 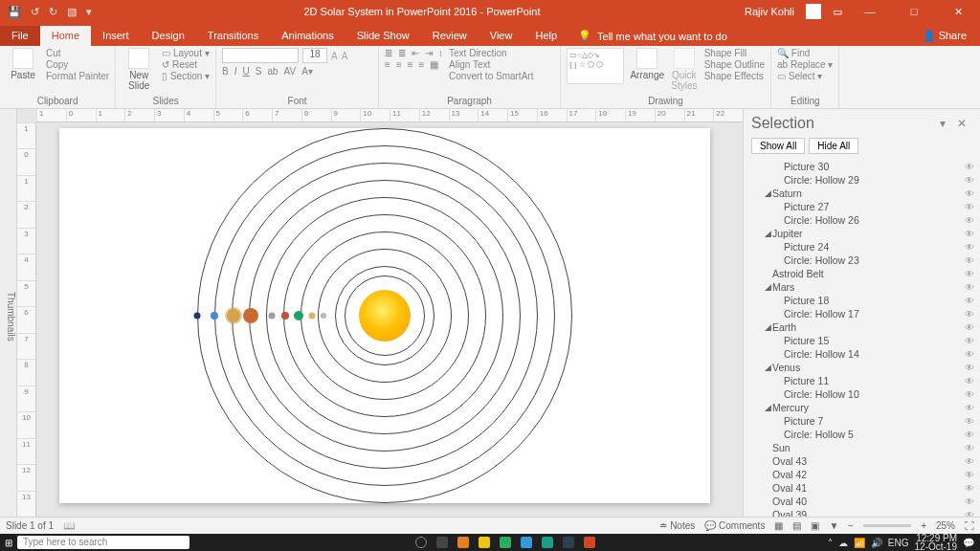 I want to click on selection-item: Picture 24👁, so click(x=861, y=247).